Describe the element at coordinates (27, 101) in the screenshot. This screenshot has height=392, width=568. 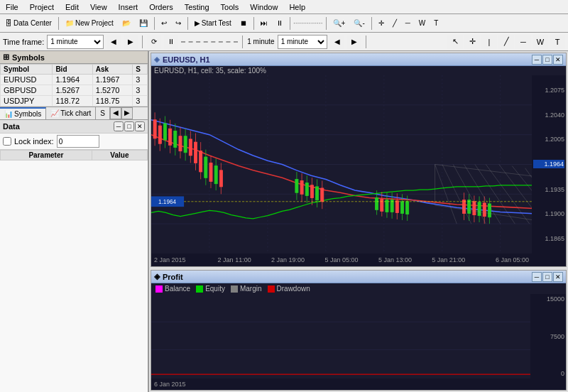
I see `symbol-usdjpy: USDJPY` at that location.